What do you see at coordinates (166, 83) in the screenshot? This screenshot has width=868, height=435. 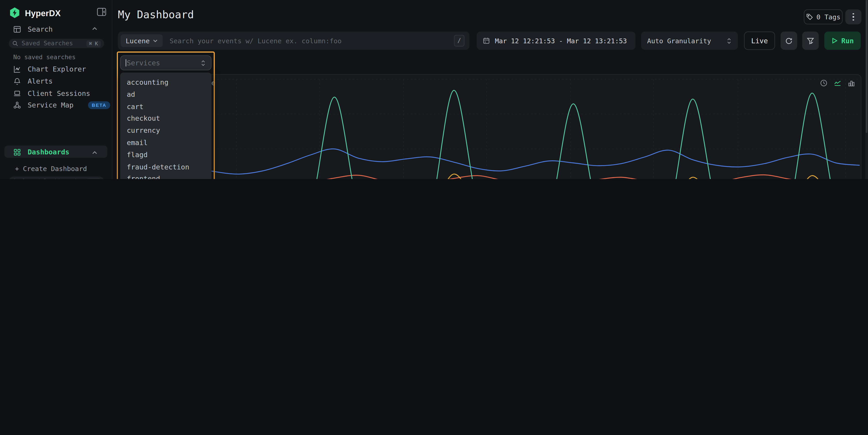 I see `option-accounting: accounting` at bounding box center [166, 83].